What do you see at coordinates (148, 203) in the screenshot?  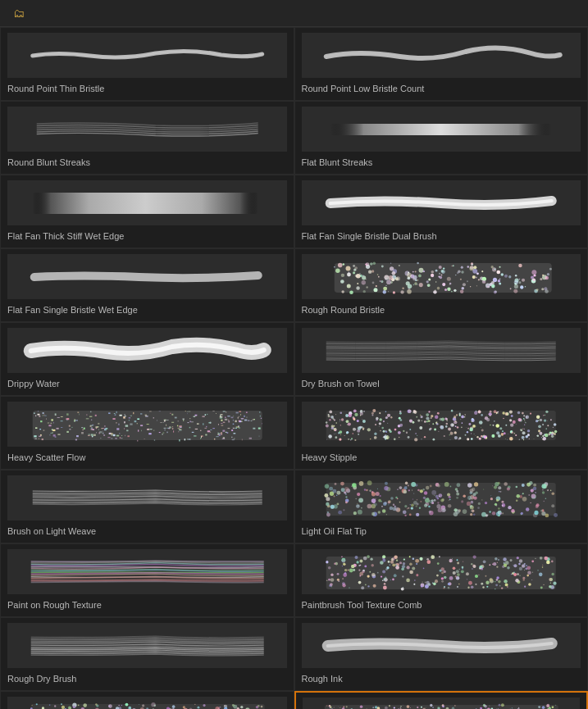 I see `brush-preview-flat-fan-thick` at bounding box center [148, 203].